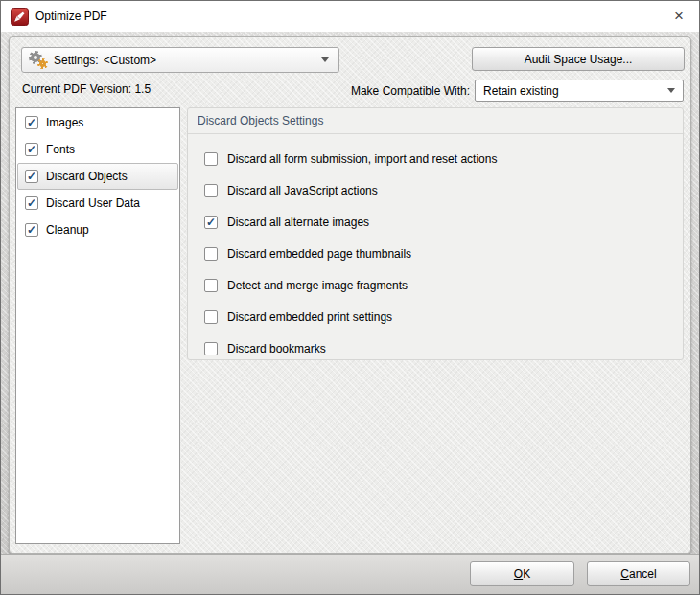 The height and width of the screenshot is (595, 700). What do you see at coordinates (639, 574) in the screenshot?
I see `cancel-button: Cancel` at bounding box center [639, 574].